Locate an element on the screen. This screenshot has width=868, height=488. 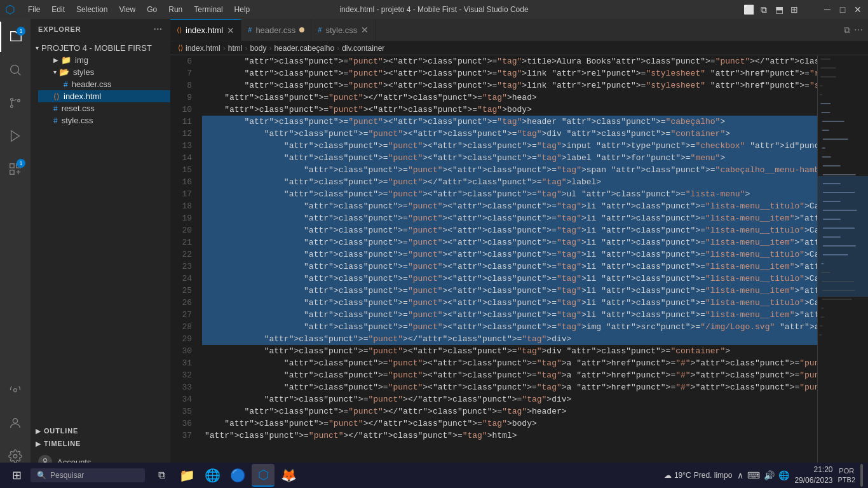
language-tray-icon: ⌨ is located at coordinates (754, 475).